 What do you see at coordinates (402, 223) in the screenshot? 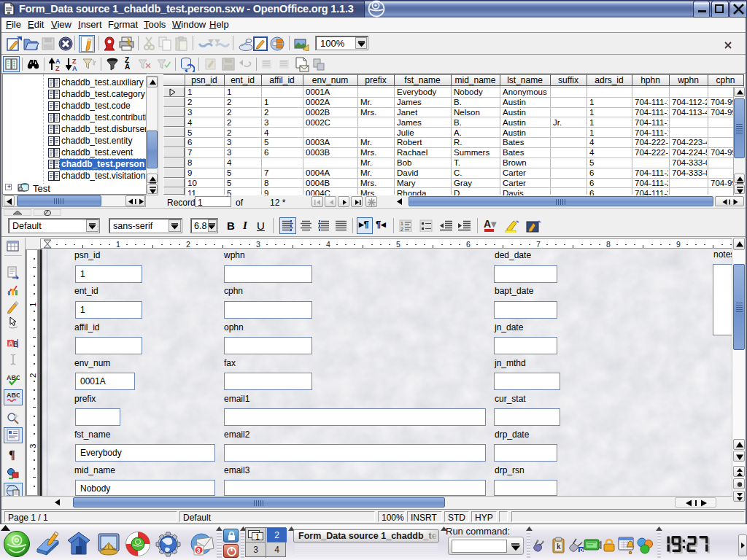
I see `svg-text: 1` at bounding box center [402, 223].